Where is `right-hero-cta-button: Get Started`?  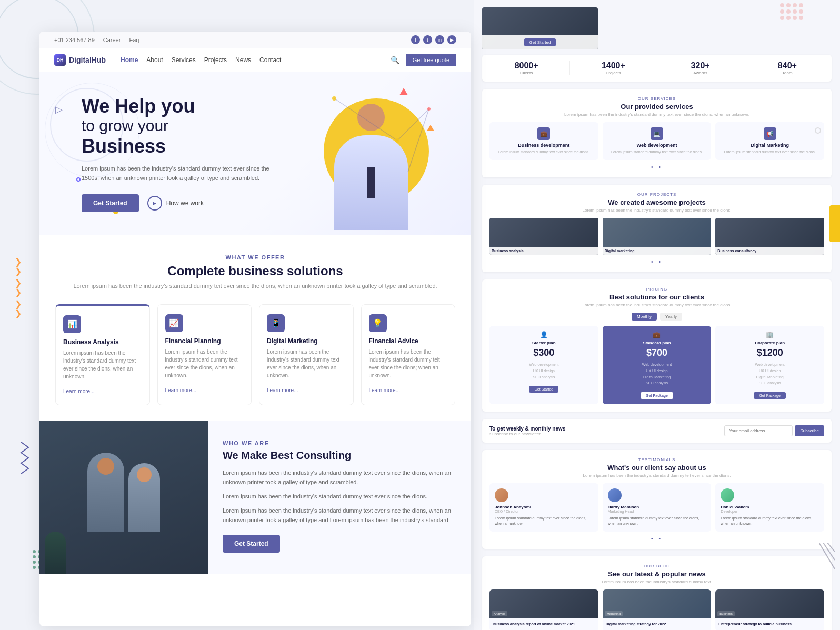
right-hero-cta-button: Get Started is located at coordinates (540, 42).